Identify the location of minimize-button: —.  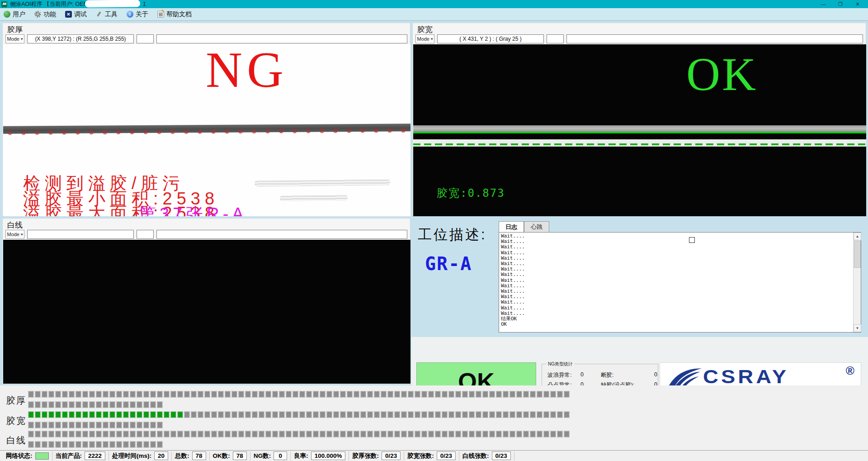
(823, 4).